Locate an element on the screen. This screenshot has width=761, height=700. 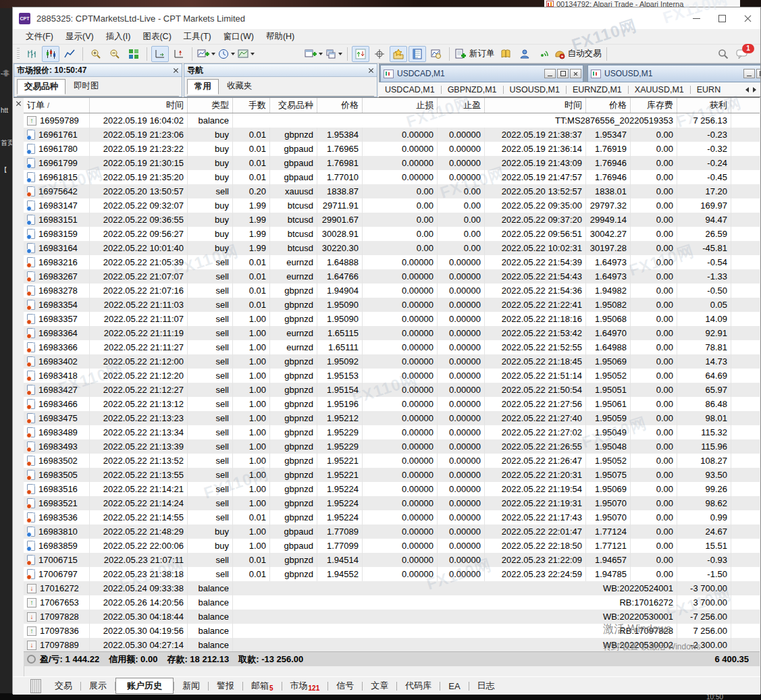
terminal-tab-0: 交易 is located at coordinates (63, 686).